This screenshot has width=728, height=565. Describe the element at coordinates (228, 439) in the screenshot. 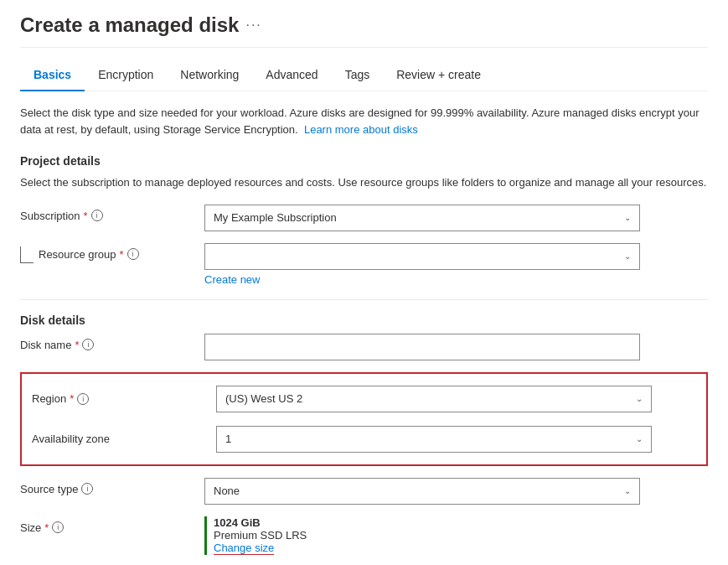

I see `availability-zone-value: 1` at that location.